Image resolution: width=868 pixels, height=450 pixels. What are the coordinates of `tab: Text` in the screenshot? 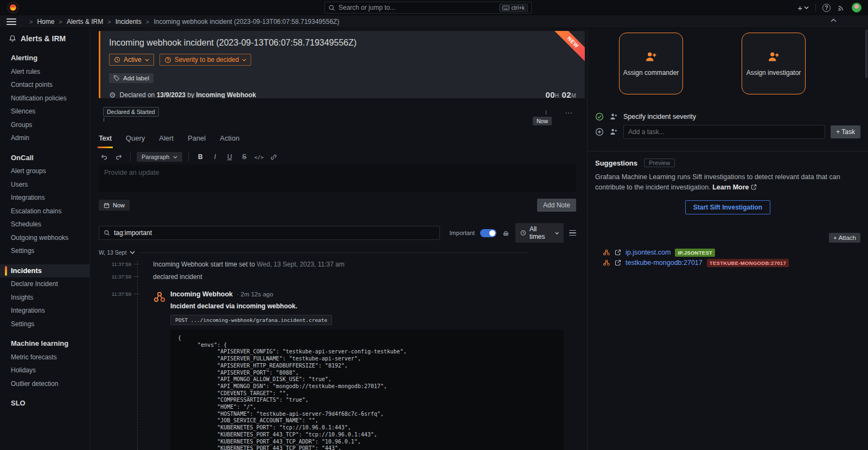 It's located at (105, 141).